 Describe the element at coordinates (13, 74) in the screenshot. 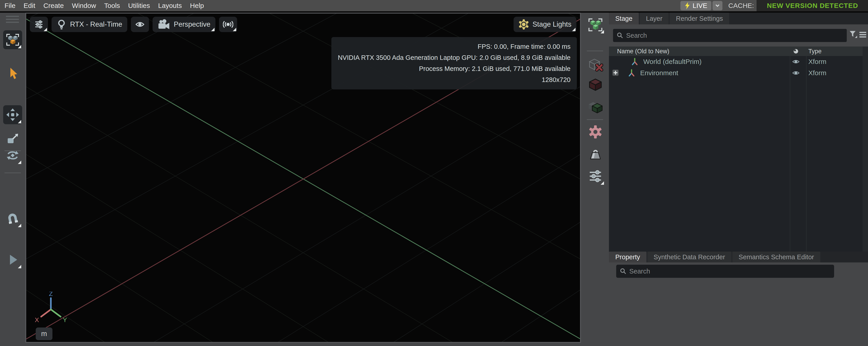

I see `select-tool-button` at that location.